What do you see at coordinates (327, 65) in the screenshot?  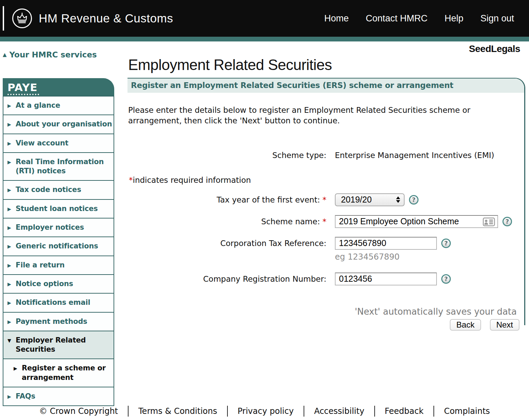 I see `page-title: Employment Related Securities` at bounding box center [327, 65].